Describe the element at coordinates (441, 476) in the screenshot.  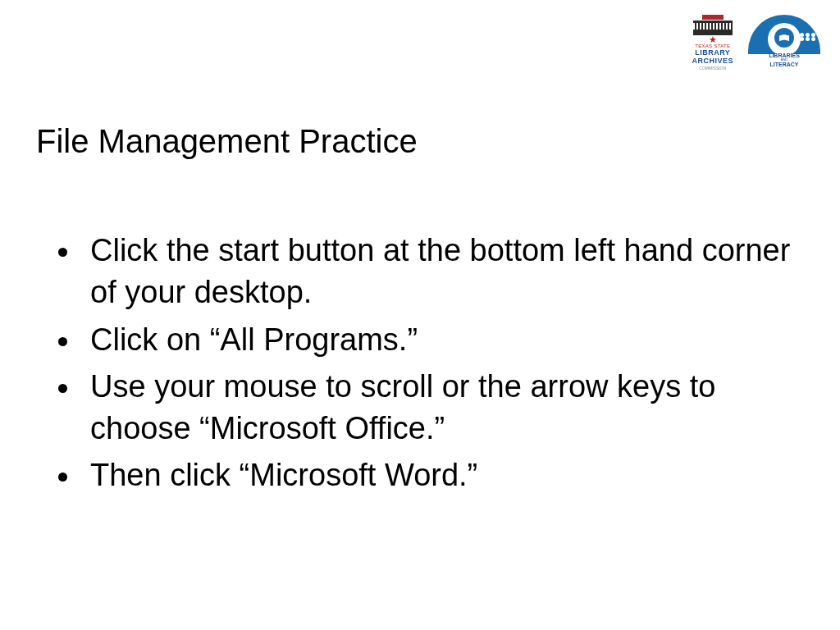
I see `list-item: Then click “Microsoft Word.”` at that location.